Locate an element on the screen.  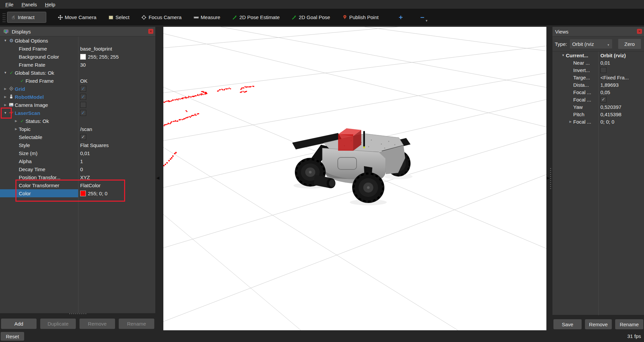
toolbar-grip-handle is located at coordinates (4, 17).